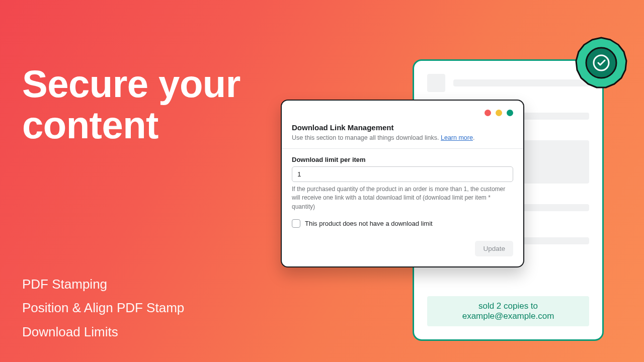 The image size is (644, 362). Describe the element at coordinates (403, 223) in the screenshot. I see `no-limit-checkbox-row: This product does not have a download li…` at that location.